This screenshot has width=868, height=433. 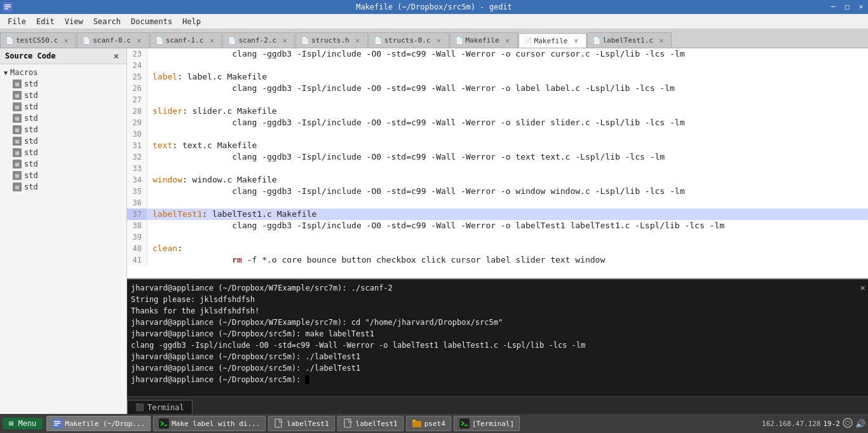 I want to click on sidebar-close-button: ×, so click(x=116, y=56).